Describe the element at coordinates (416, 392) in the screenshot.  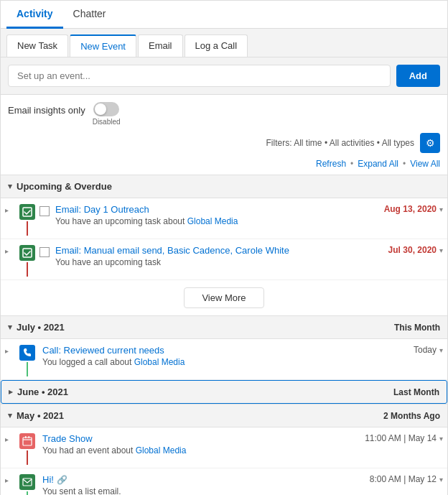
I see `section-right-june2021: Last Month` at that location.